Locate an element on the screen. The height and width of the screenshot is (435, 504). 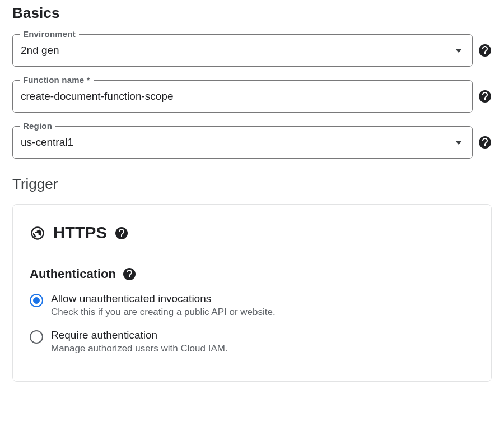
globe-icon is located at coordinates (38, 233).